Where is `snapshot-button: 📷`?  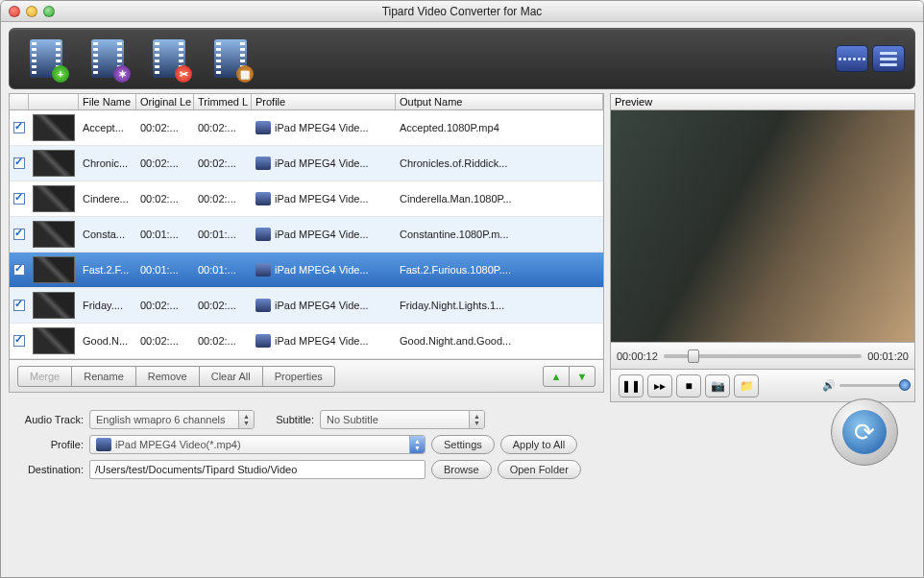 snapshot-button: 📷 is located at coordinates (717, 386).